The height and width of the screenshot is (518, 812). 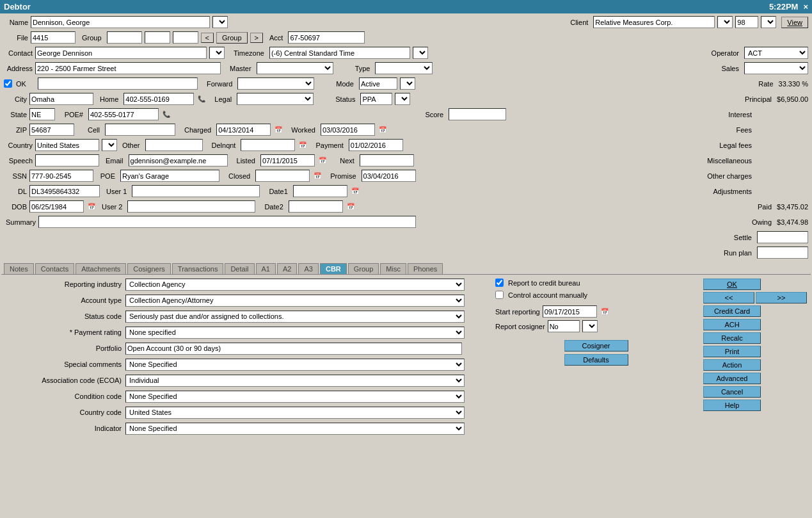 I want to click on cbr-payment-rating-select: None specified, so click(x=295, y=333).